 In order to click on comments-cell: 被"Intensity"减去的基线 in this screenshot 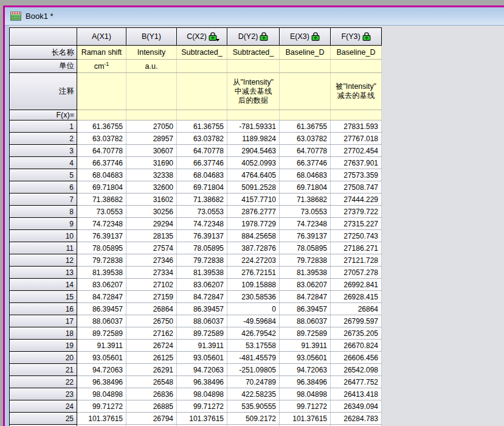, I will do `click(356, 91)`.